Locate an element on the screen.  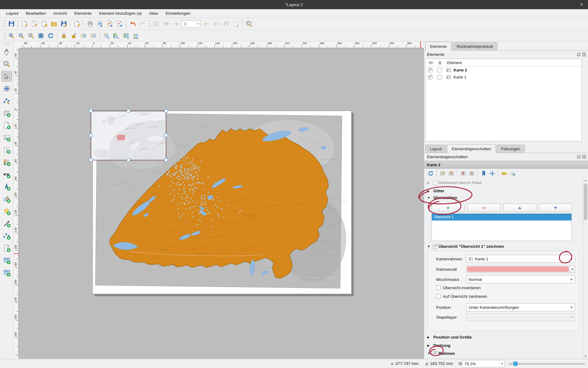
menu-layout: Layout is located at coordinates (12, 13).